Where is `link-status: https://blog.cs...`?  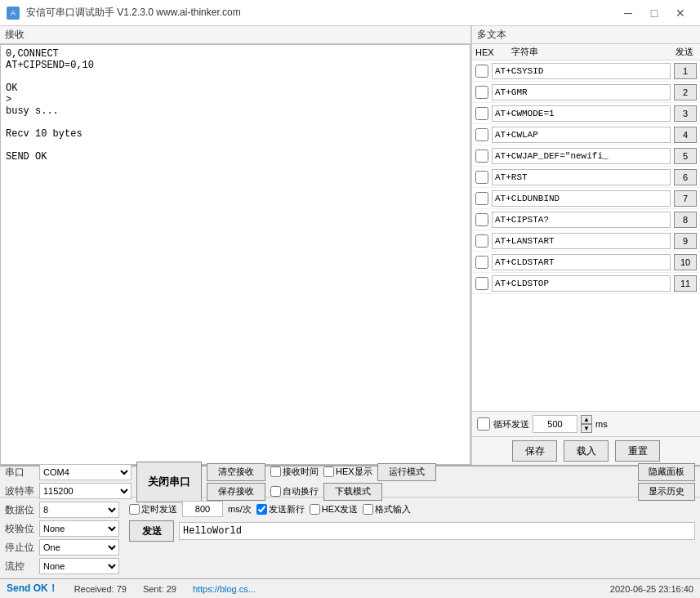
link-status: https://blog.cs... is located at coordinates (224, 589).